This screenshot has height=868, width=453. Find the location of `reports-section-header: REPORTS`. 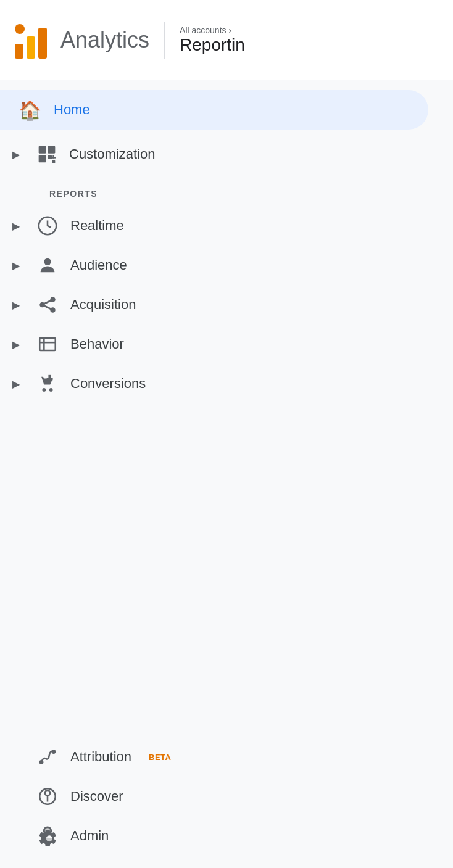

reports-section-header: REPORTS is located at coordinates (226, 190).